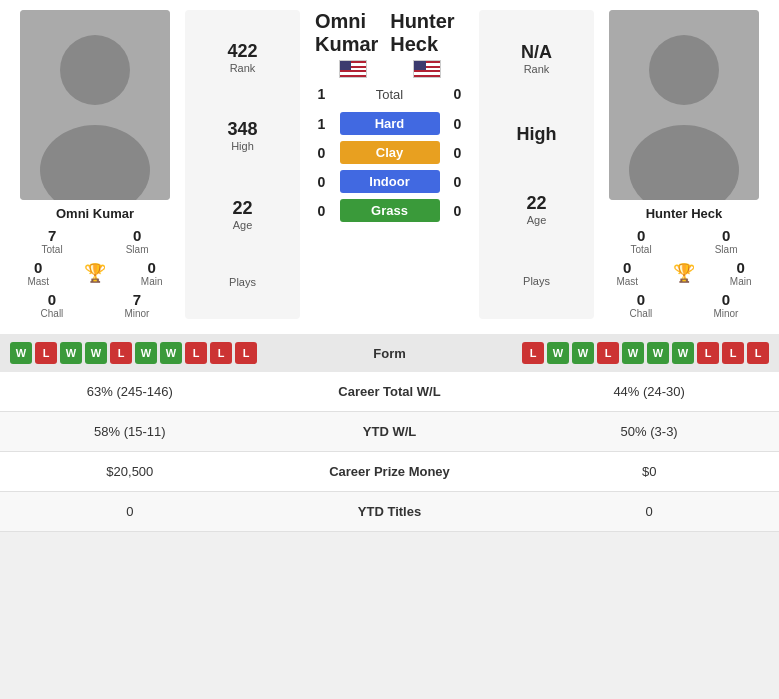  I want to click on career-stat-row: $20,500Career Prize Money$0, so click(390, 472).